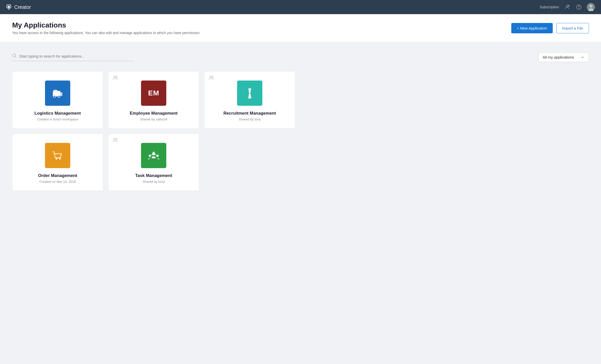 The height and width of the screenshot is (364, 601). I want to click on app-card-logistics: Logistics Management Created in tony's w…, so click(58, 100).